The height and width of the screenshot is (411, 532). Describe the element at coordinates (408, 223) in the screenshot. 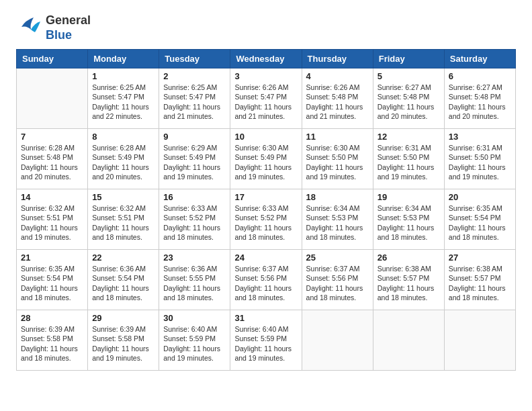

I see `day-info: Sunrise: 6:34 AMSunset: 5:53 PMDaylight:…` at that location.